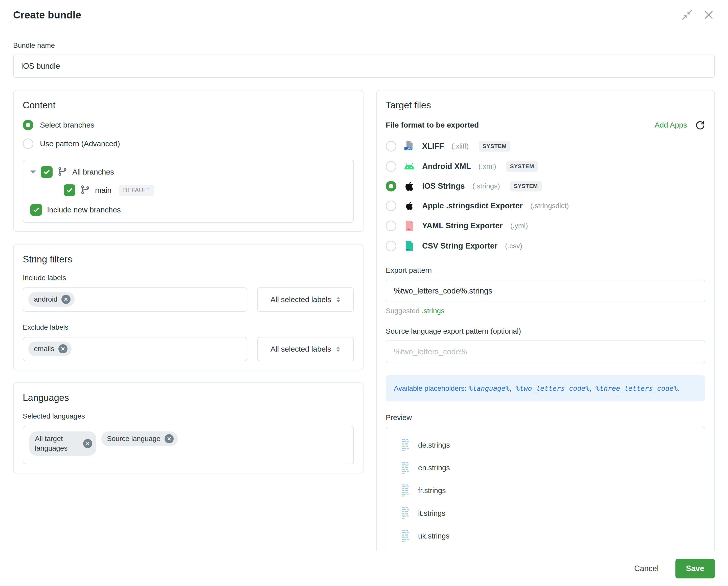 Image resolution: width=728 pixels, height=586 pixels. What do you see at coordinates (553, 445) in the screenshot?
I see `preview-file-row: de.strings` at bounding box center [553, 445].